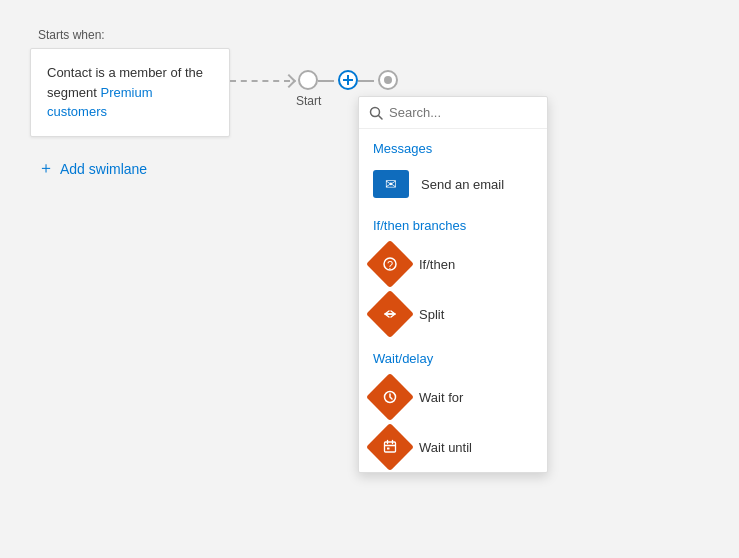 The image size is (739, 558). What do you see at coordinates (453, 447) in the screenshot?
I see `action-item-wait-until: Wait until` at bounding box center [453, 447].